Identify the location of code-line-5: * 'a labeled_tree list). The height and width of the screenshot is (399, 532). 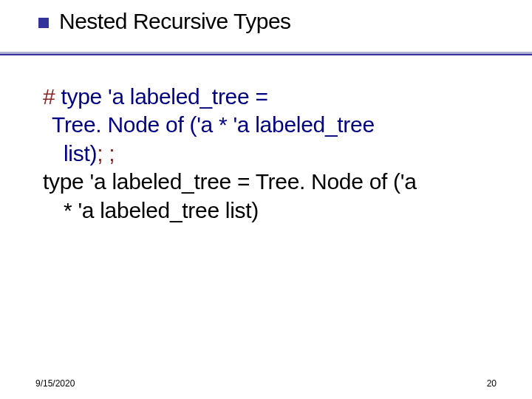
(265, 211).